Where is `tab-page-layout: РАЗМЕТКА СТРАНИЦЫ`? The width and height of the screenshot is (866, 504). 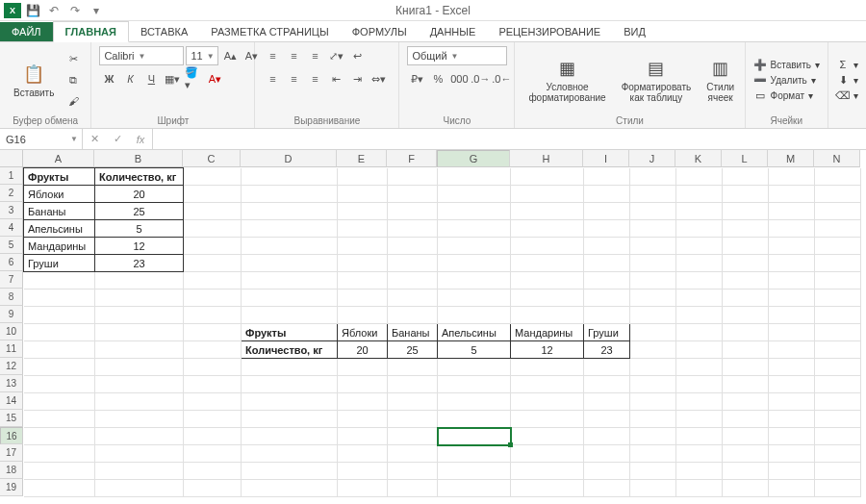 tab-page-layout: РАЗМЕТКА СТРАНИЦЫ is located at coordinates (269, 32).